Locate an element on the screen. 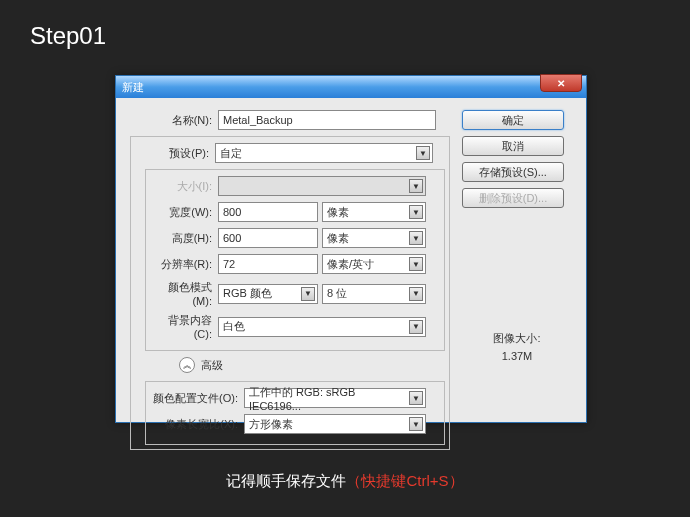 The width and height of the screenshot is (690, 517). width-label: 宽度(W): is located at coordinates (184, 212).